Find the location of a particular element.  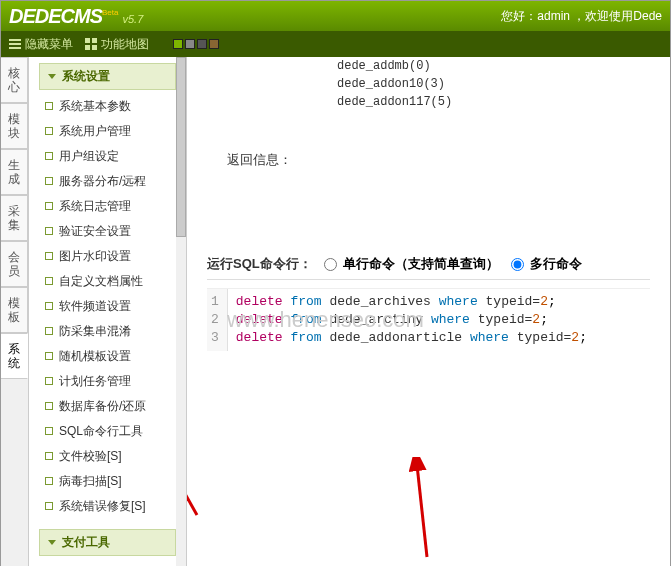

theme-colors is located at coordinates (196, 44).